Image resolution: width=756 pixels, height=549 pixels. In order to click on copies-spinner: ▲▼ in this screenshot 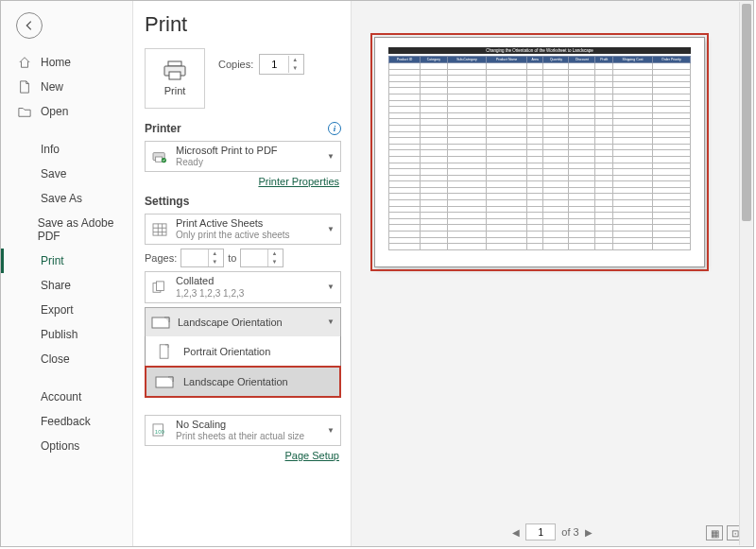, I will do `click(295, 64)`.